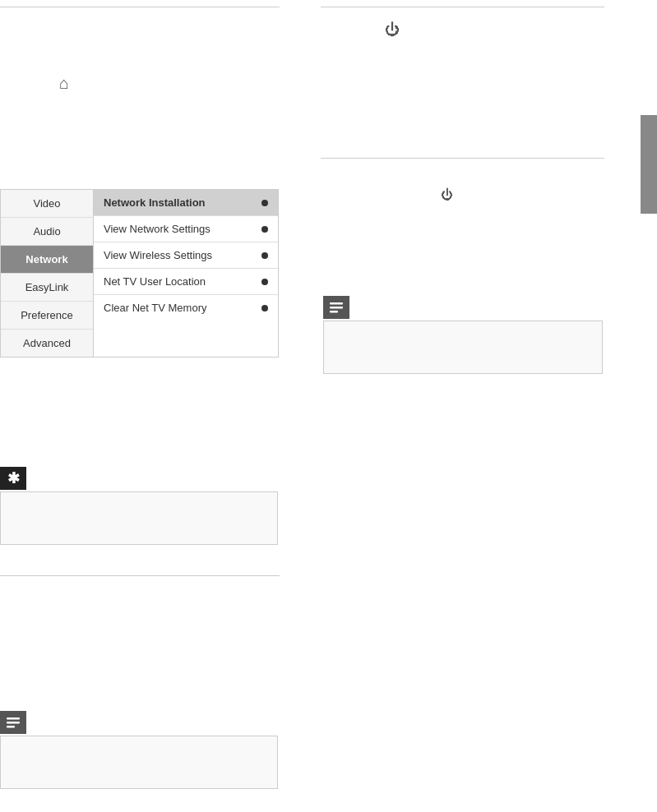 This screenshot has height=812, width=657. Describe the element at coordinates (64, 84) in the screenshot. I see `home-icon: ⌂` at that location.